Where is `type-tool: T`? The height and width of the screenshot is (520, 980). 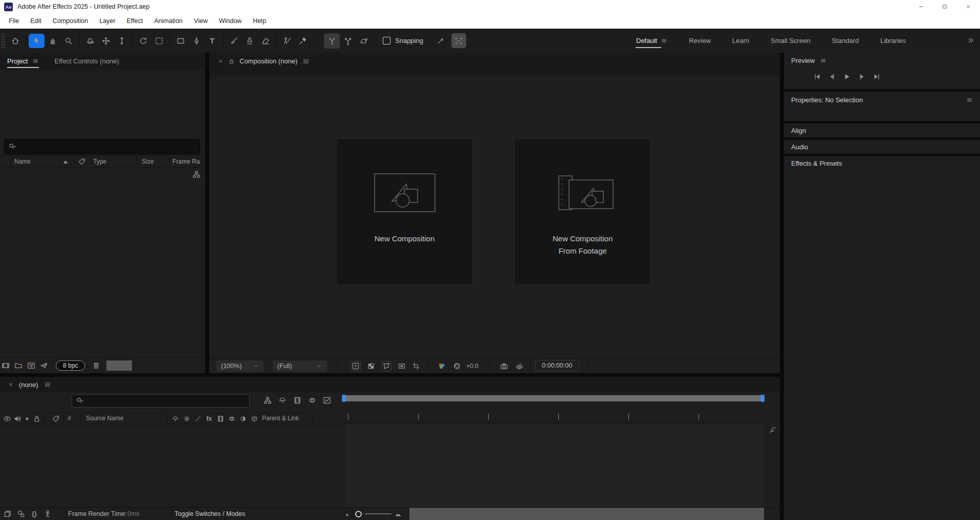 type-tool: T is located at coordinates (212, 41).